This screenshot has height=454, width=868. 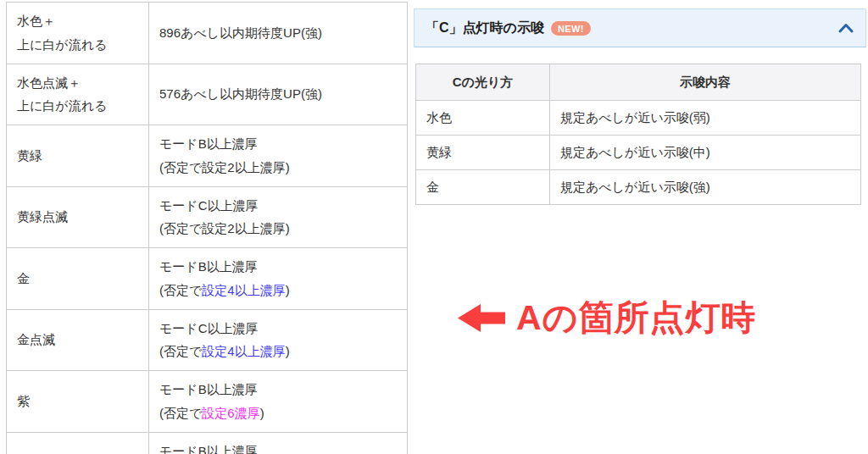 I want to click on meaning-cell: 規定あべしが近い示唆(強), so click(x=705, y=188).